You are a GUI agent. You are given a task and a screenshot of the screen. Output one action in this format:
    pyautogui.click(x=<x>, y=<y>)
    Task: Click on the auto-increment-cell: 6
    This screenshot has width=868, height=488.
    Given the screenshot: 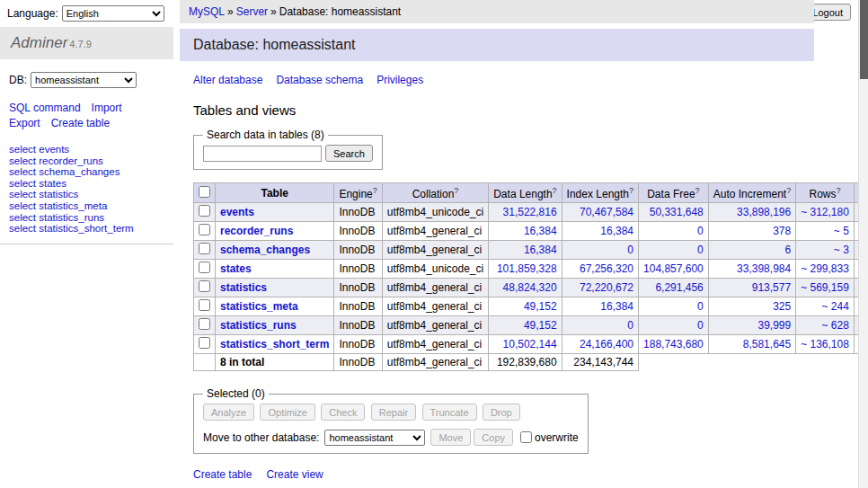 What is the action you would take?
    pyautogui.click(x=751, y=250)
    